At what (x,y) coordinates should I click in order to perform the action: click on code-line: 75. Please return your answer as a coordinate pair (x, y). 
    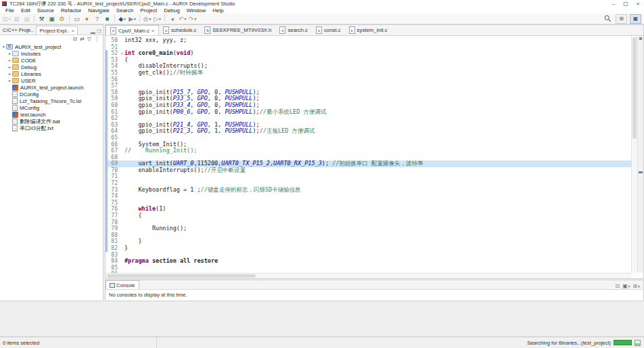
    Looking at the image, I should click on (368, 203).